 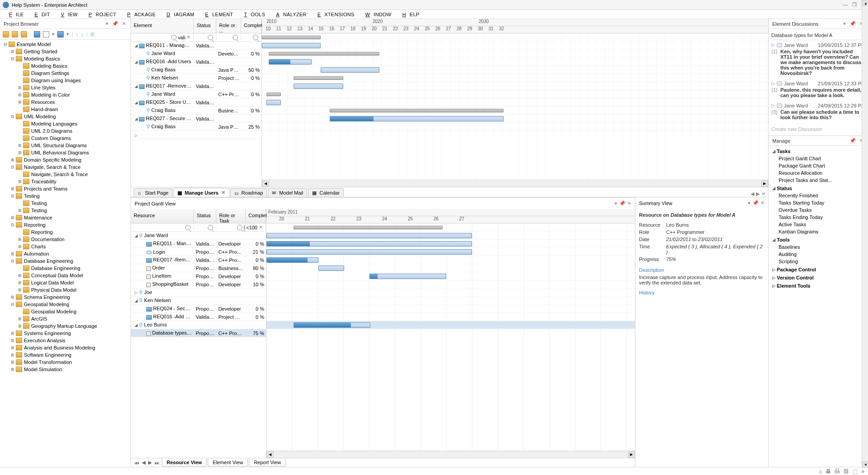 I want to click on up-arrow-icon: ↑, so click(x=77, y=34).